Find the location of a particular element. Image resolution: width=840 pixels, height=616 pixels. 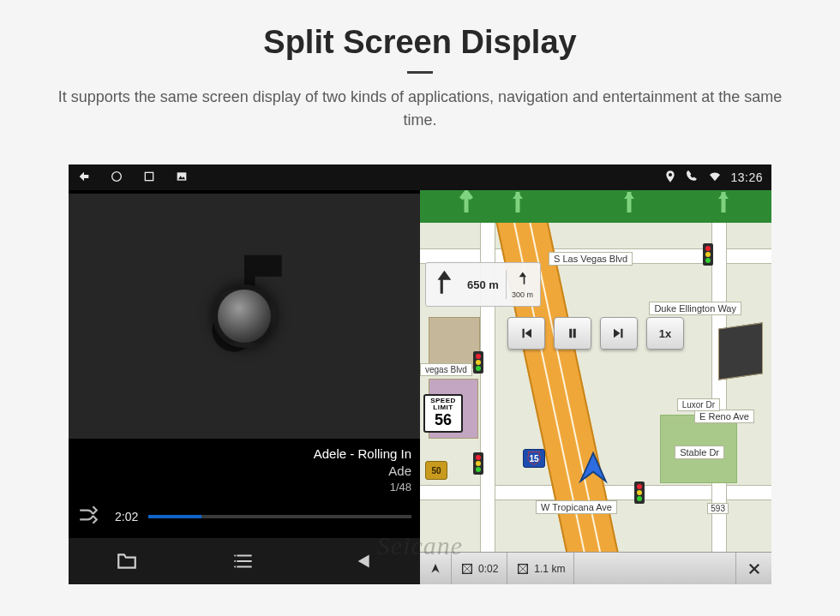

playlist-button is located at coordinates (245, 561).